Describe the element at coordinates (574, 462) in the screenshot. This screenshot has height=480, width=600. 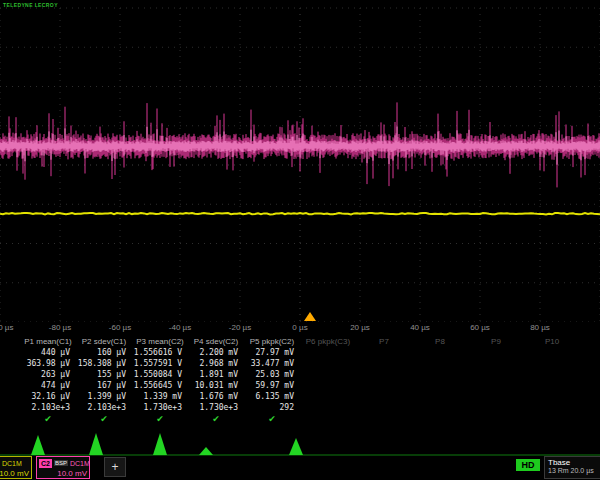
I see `timebase-label: Tbase` at that location.